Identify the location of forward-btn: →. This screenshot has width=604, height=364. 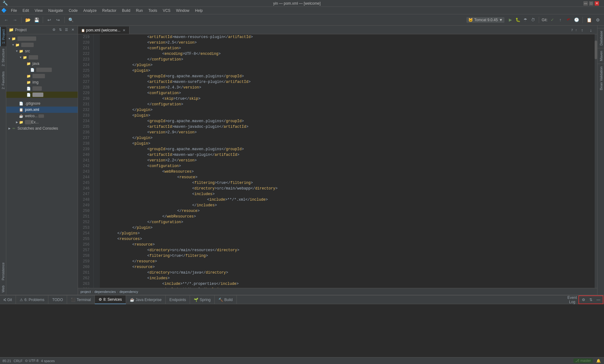
(15, 20).